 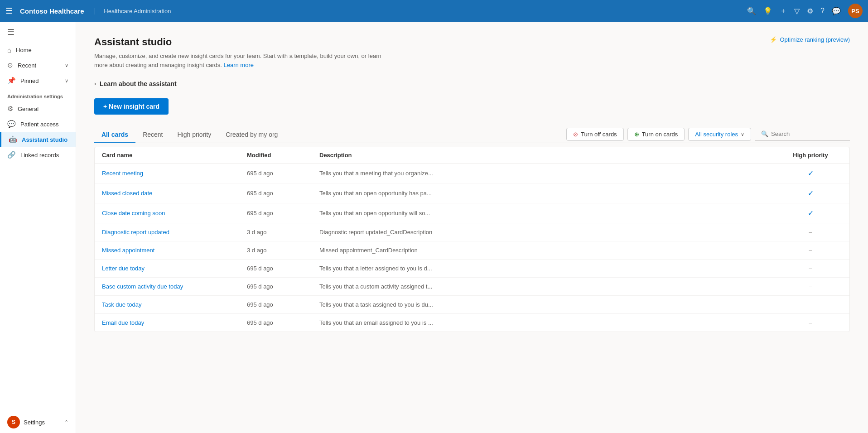 I want to click on help-icon: ?, so click(x=823, y=11).